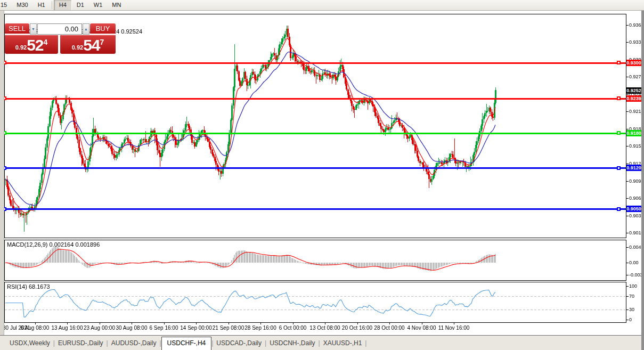  Describe the element at coordinates (98, 5) in the screenshot. I see `timeframe-button-w1: W1` at that location.